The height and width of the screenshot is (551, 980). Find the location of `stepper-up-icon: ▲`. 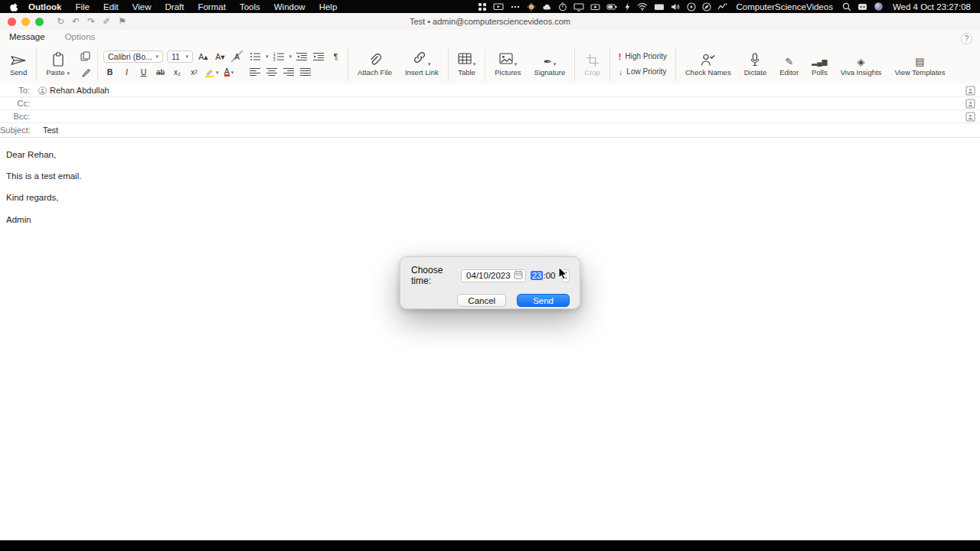

stepper-up-icon: ▲ is located at coordinates (566, 273).